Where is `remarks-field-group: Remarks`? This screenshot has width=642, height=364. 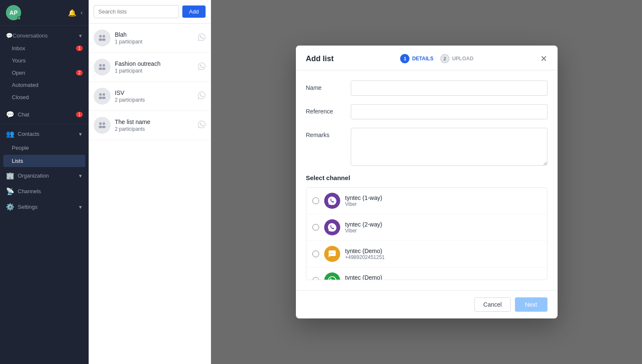 remarks-field-group: Remarks is located at coordinates (427, 147).